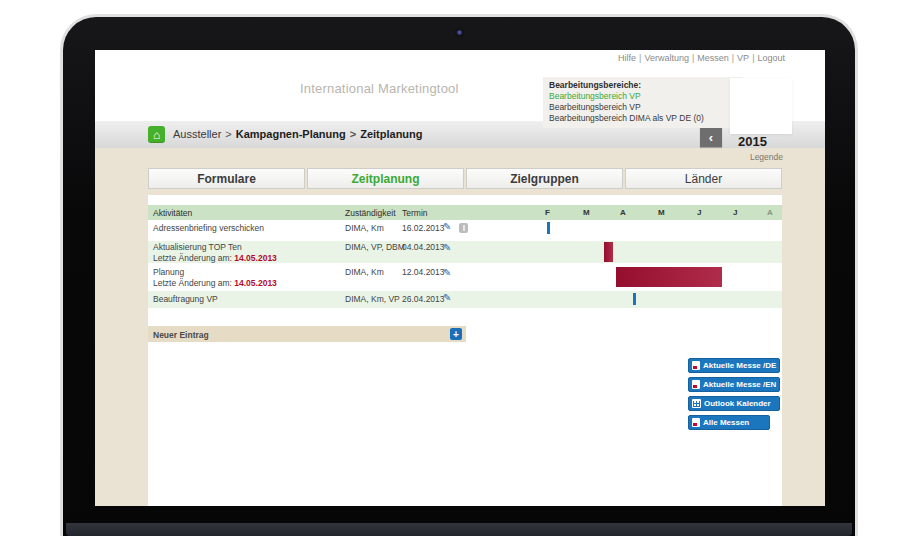 This screenshot has width=920, height=536. Describe the element at coordinates (702, 58) in the screenshot. I see `top-nav: Hilfe|Verwaltung|Messen|VP|Logout` at that location.